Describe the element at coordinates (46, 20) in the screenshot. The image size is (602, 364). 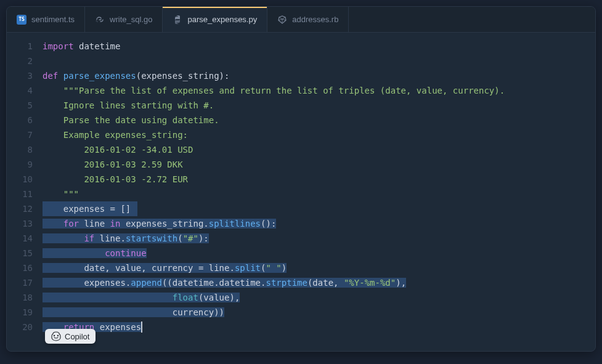
I see `tab-sentiment-ts: TSsentiment.ts` at that location.